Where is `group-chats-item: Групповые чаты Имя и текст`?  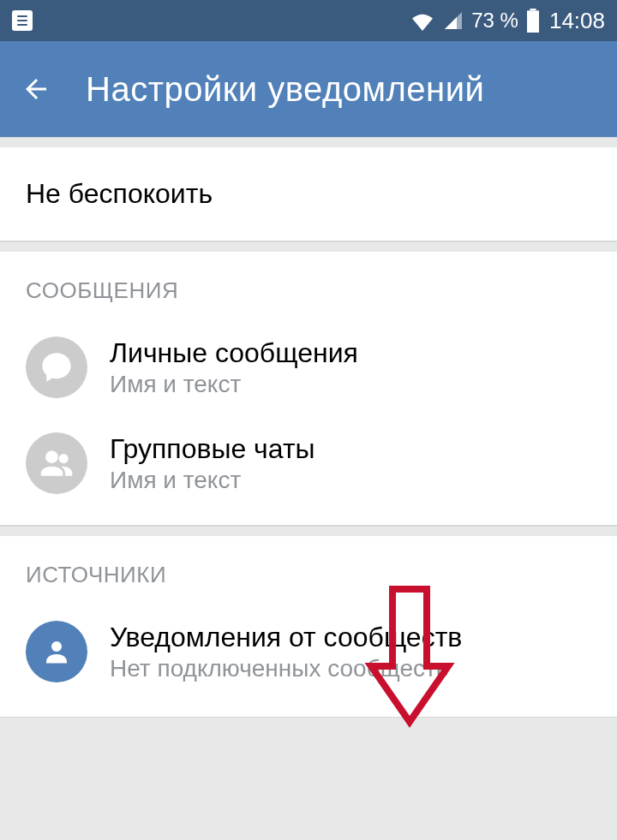 group-chats-item: Групповые чаты Имя и текст is located at coordinates (308, 463).